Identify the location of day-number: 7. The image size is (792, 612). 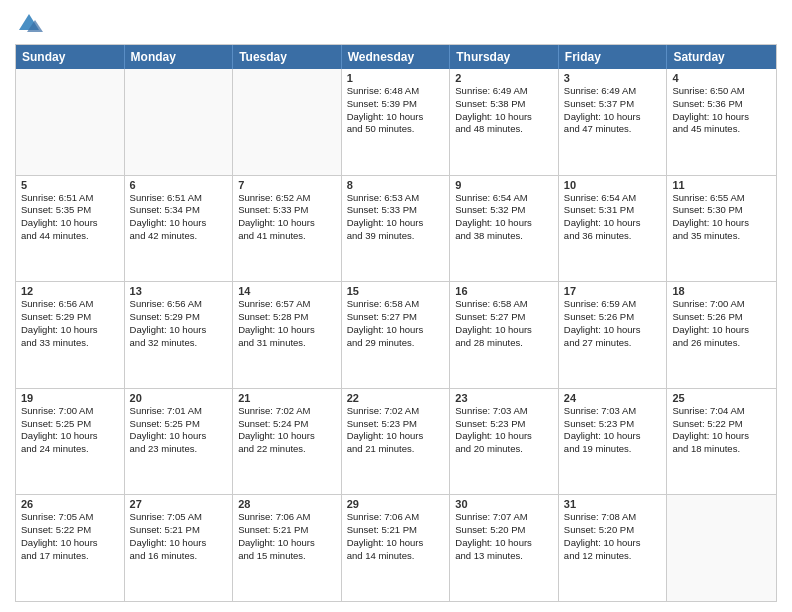
(287, 185).